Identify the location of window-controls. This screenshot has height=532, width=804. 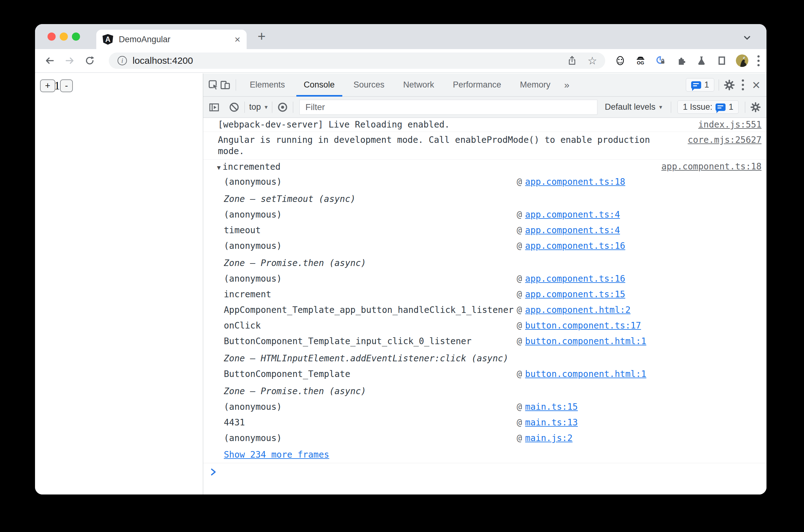
(64, 37).